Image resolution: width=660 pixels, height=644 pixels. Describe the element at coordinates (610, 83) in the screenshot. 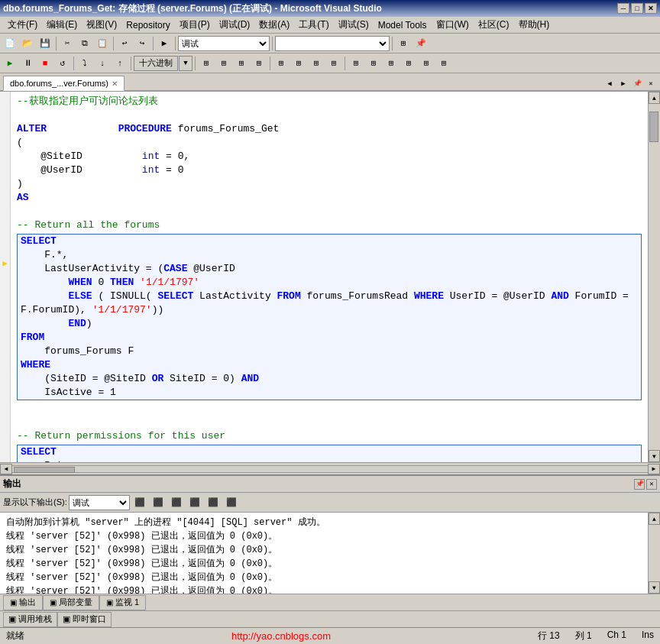

I see `tab-scroll-left: ◀` at that location.